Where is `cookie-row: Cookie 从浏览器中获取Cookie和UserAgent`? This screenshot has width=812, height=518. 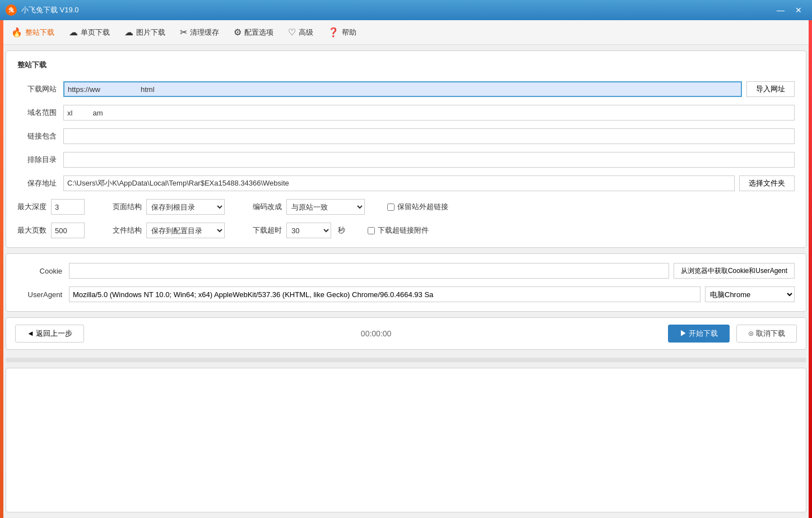
cookie-row: Cookie 从浏览器中获取Cookie和UserAgent is located at coordinates (406, 271).